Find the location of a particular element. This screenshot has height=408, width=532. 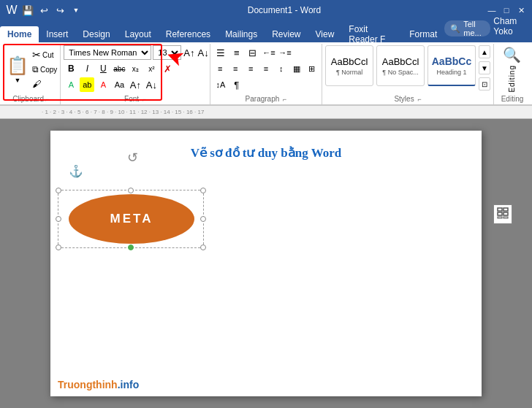

paste-button: 📋 ▼ is located at coordinates (18, 69).